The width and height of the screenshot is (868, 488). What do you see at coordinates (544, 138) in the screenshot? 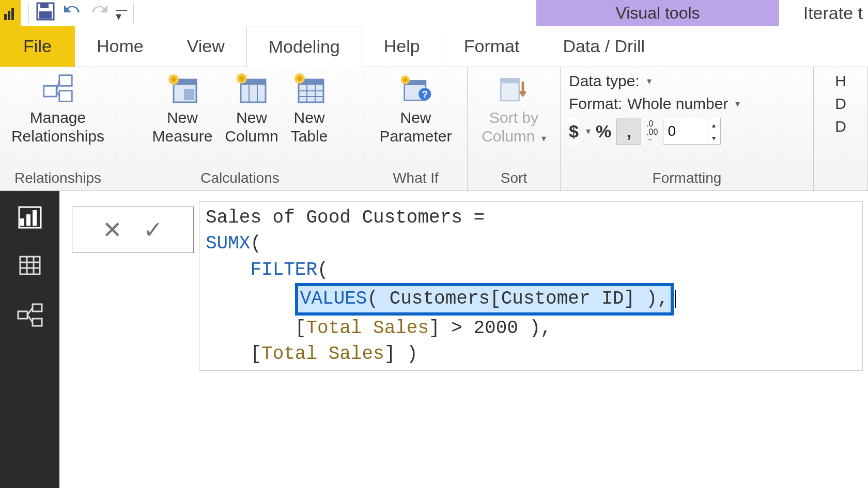
I see `chevron-down-icon: ▾` at bounding box center [544, 138].